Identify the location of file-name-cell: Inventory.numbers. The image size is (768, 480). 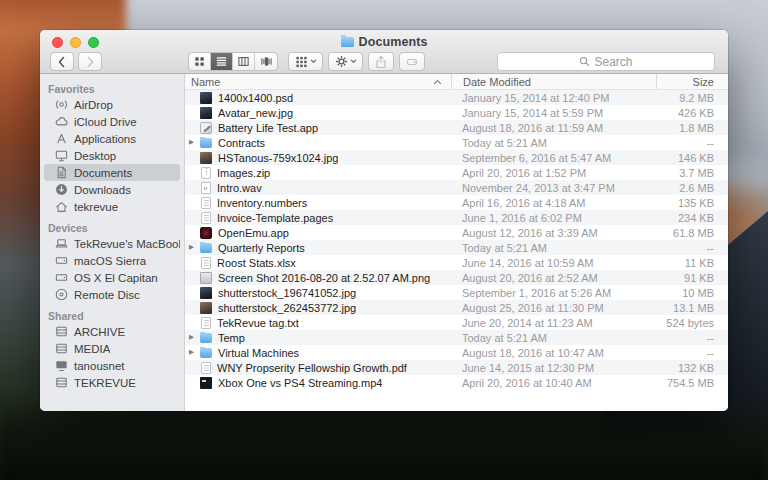
(318, 203).